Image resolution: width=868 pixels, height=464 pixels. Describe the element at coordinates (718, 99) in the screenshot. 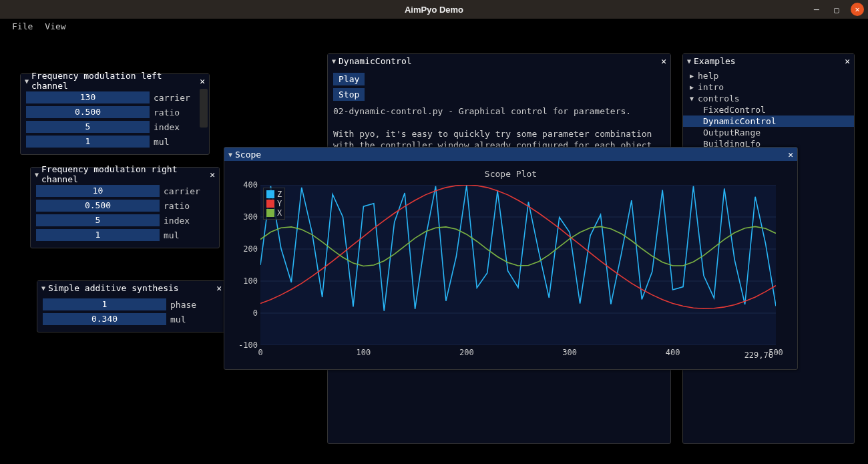

I see `tree-label: controls` at that location.